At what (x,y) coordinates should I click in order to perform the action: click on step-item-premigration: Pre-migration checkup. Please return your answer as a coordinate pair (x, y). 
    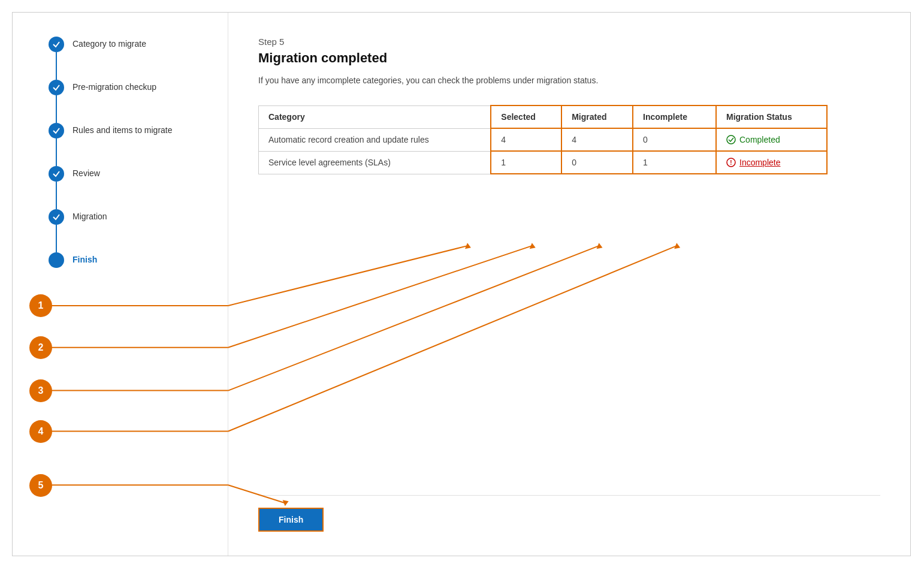
    Looking at the image, I should click on (129, 88).